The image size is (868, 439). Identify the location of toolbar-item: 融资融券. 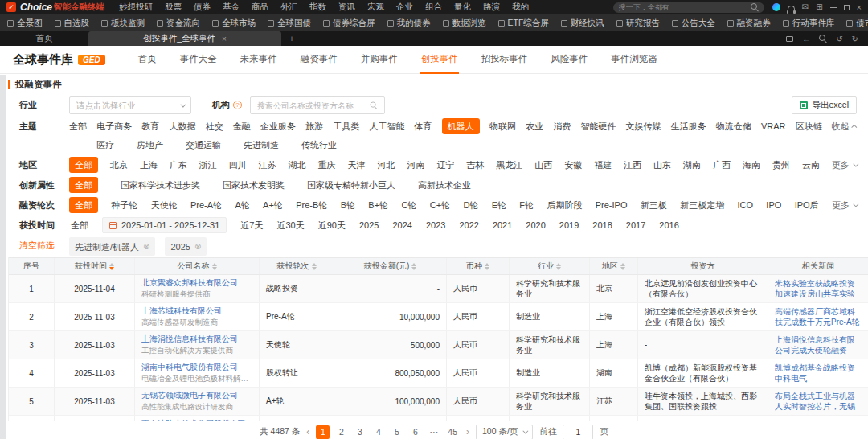
(749, 23).